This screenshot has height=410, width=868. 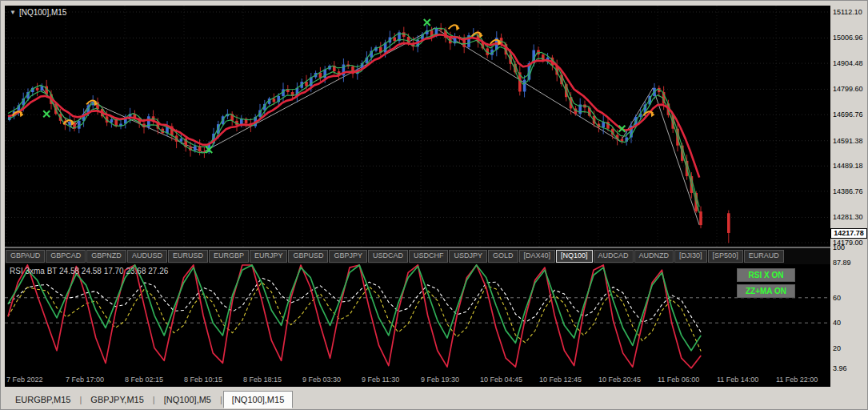 What do you see at coordinates (187, 400) in the screenshot?
I see `chart-tab--nq100--m5: [NQ100],M5` at bounding box center [187, 400].